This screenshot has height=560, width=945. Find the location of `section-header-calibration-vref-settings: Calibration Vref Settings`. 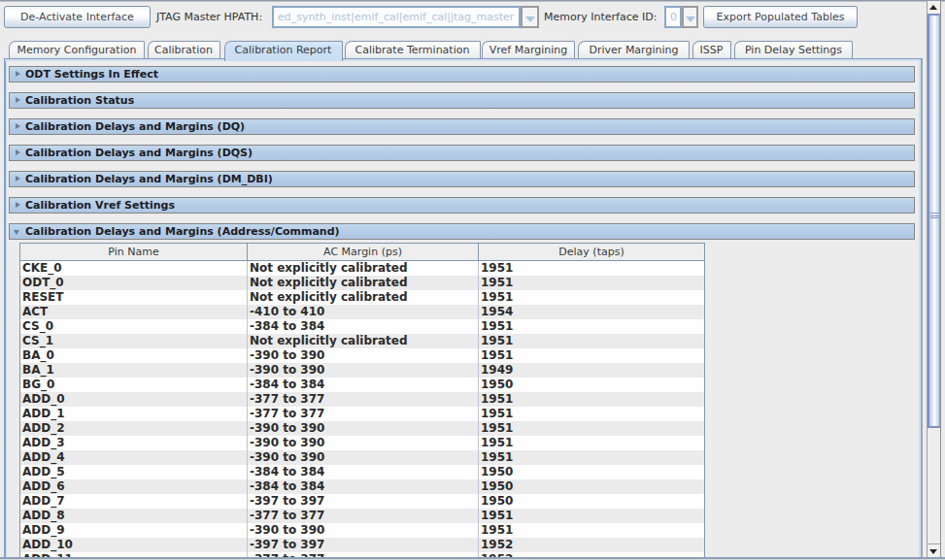

section-header-calibration-vref-settings: Calibration Vref Settings is located at coordinates (462, 206).